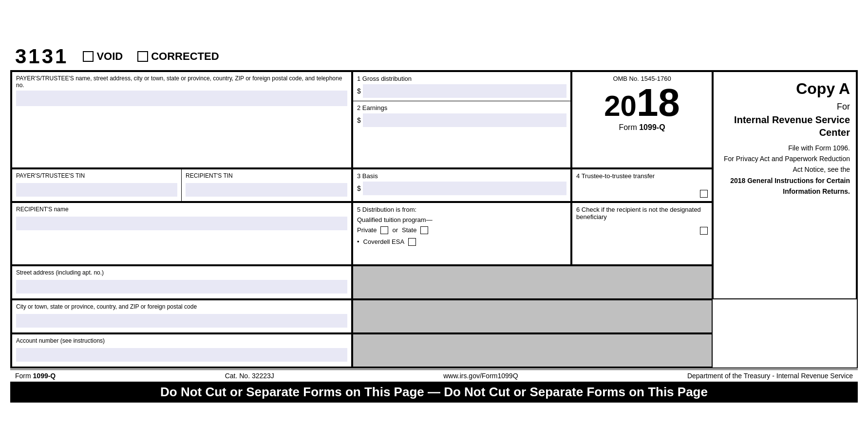 This screenshot has height=442, width=868. Describe the element at coordinates (462, 231) in the screenshot. I see `box5-options: Qualified tuition program— Private or St…` at that location.